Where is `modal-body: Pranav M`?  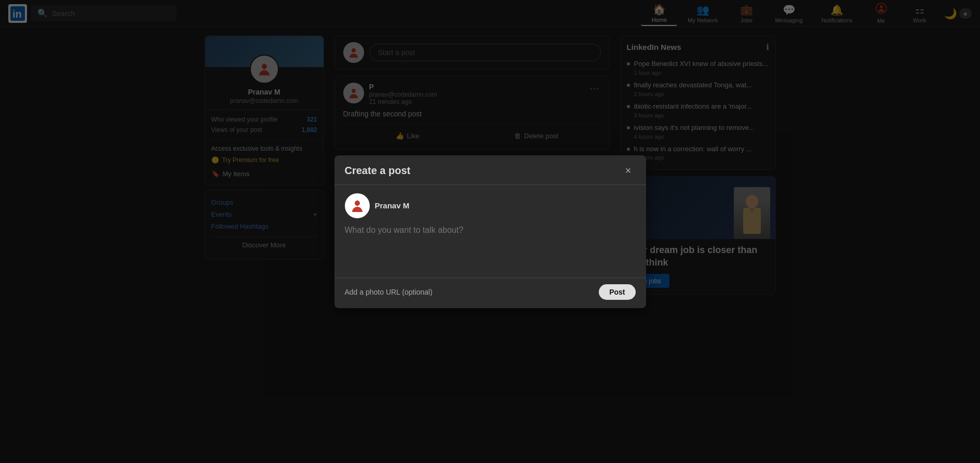
modal-body: Pranav M is located at coordinates (490, 231).